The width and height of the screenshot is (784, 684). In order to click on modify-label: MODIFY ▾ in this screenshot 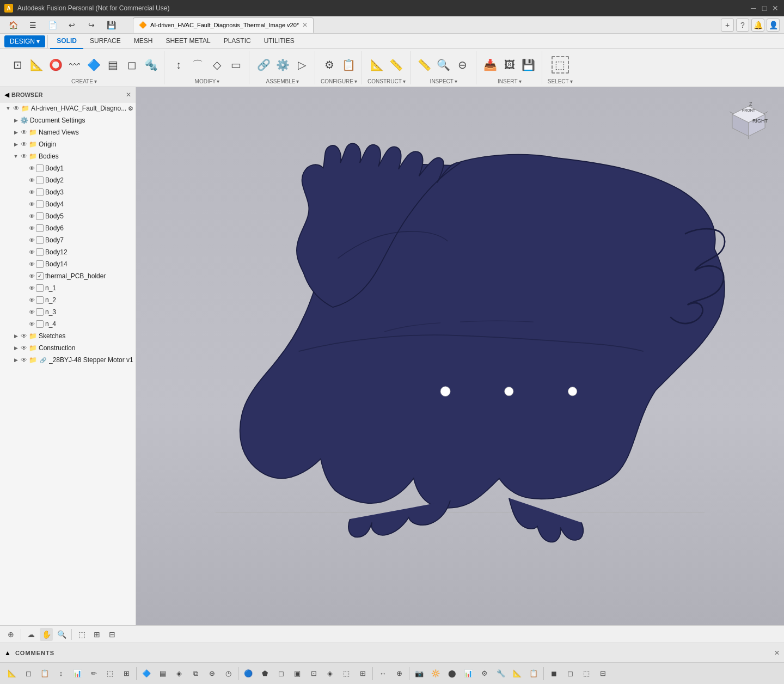, I will do `click(207, 82)`.